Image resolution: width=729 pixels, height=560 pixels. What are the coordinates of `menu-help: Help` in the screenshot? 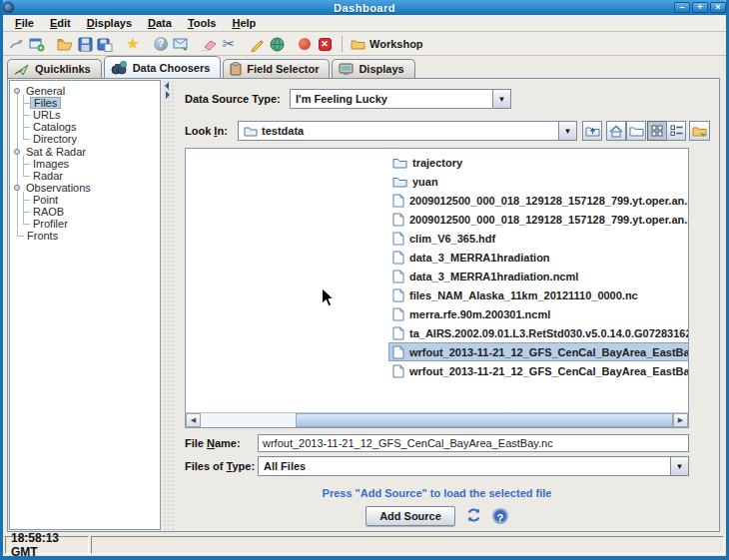 It's located at (244, 23).